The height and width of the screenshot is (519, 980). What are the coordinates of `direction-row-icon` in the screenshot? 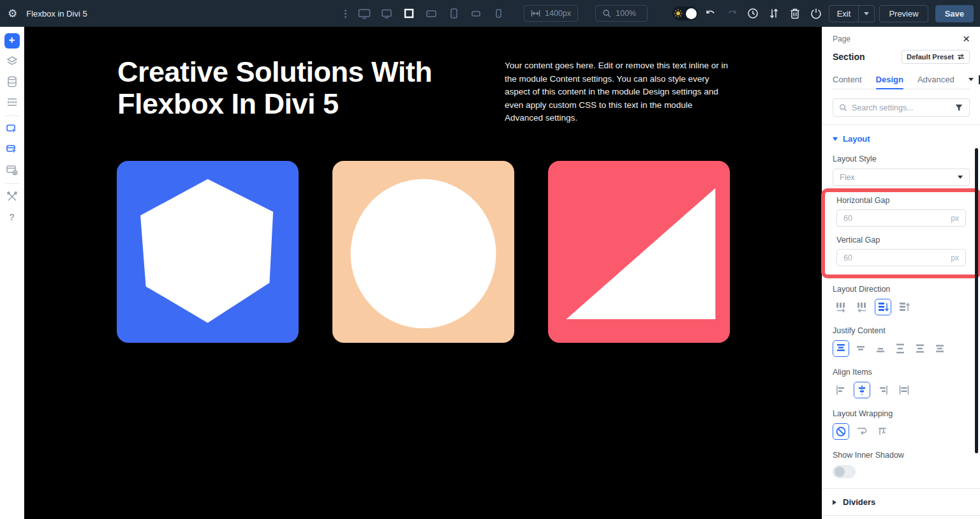 It's located at (841, 307).